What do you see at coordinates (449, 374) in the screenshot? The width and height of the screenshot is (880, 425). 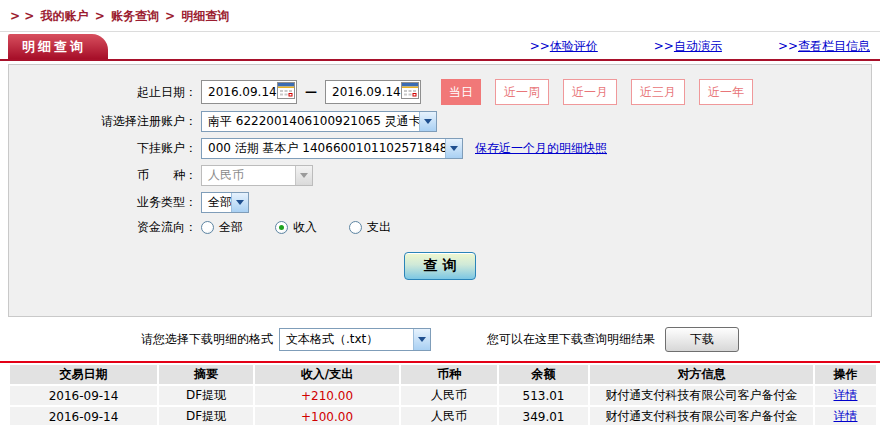 I see `header-currency: 币种` at bounding box center [449, 374].